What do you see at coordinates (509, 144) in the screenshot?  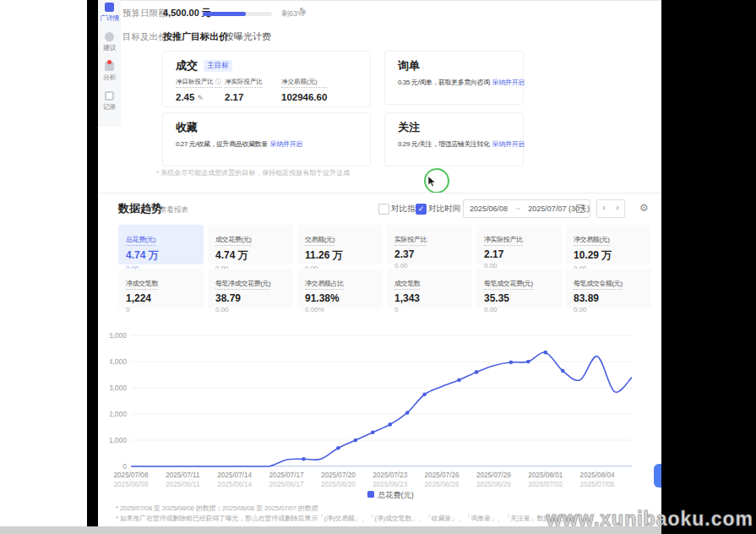 I see `follow-adopt-link: 采纳并开启` at bounding box center [509, 144].